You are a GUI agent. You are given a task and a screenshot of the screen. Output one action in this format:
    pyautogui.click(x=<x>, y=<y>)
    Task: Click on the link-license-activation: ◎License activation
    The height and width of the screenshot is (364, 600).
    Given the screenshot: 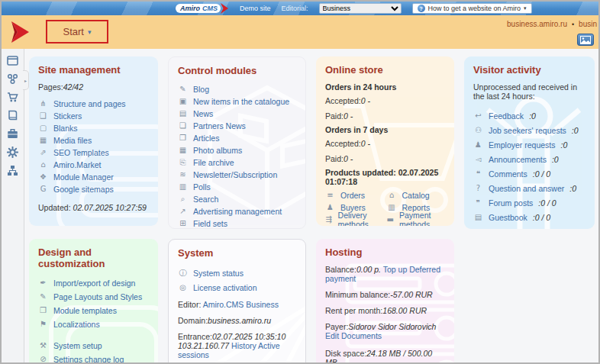 What is the action you would take?
    pyautogui.click(x=237, y=287)
    